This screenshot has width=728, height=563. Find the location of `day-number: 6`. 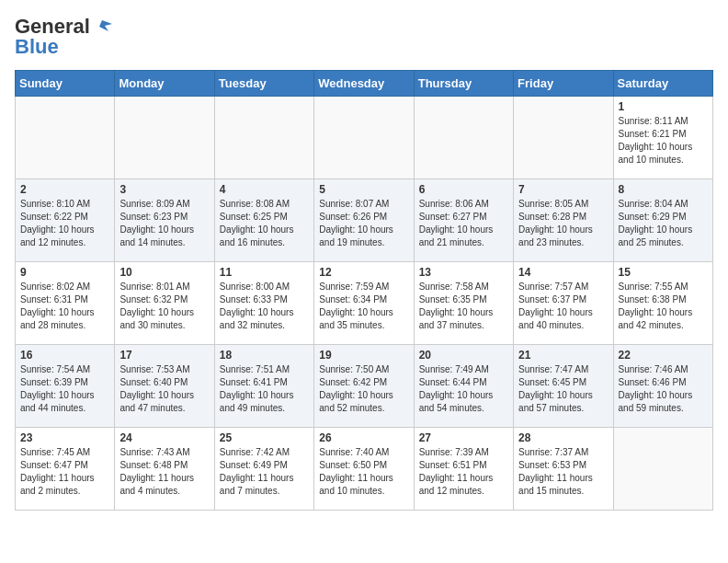

day-number: 6 is located at coordinates (463, 190).